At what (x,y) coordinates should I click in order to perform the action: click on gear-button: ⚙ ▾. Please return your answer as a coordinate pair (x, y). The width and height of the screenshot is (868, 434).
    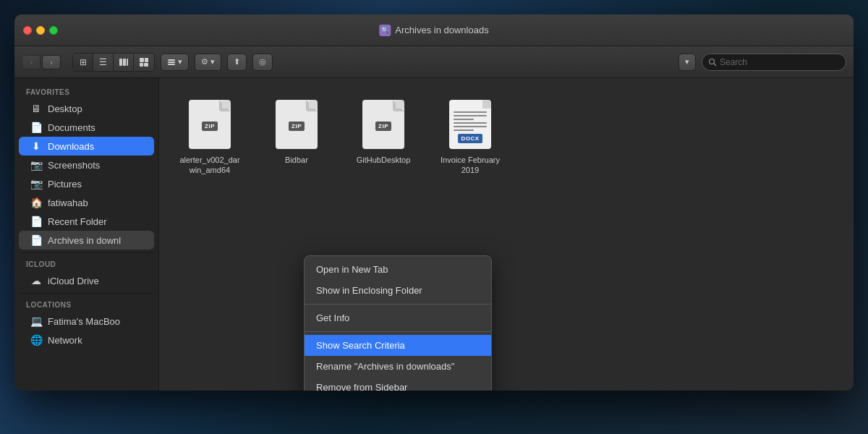
    Looking at the image, I should click on (208, 62).